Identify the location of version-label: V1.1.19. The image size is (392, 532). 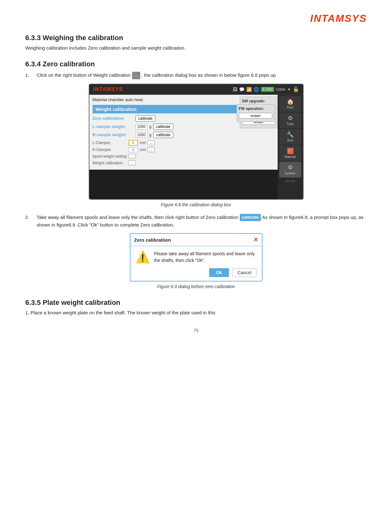
(290, 181).